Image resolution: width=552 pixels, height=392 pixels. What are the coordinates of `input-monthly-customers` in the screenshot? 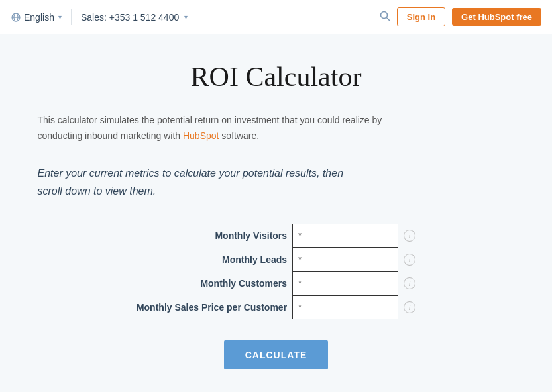 It's located at (345, 283).